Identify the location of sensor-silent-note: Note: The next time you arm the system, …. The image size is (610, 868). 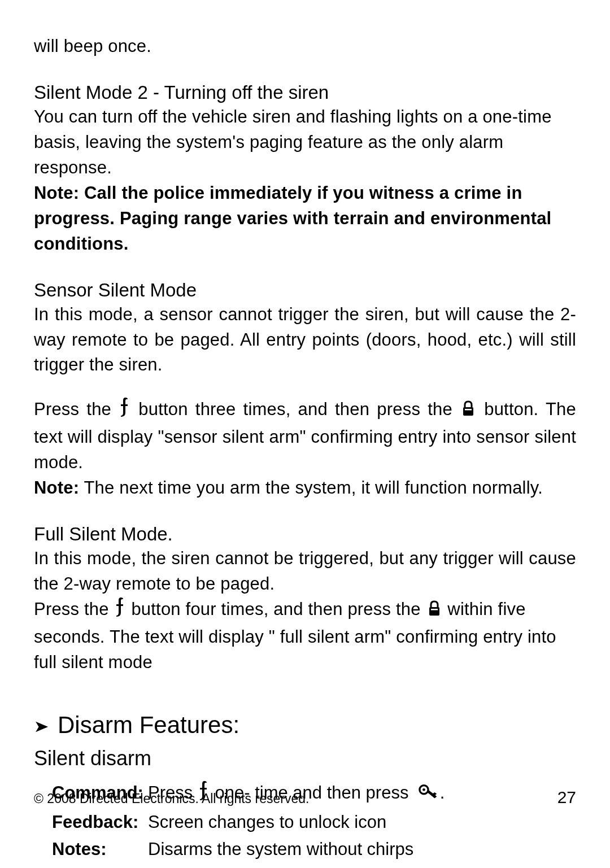
(305, 488).